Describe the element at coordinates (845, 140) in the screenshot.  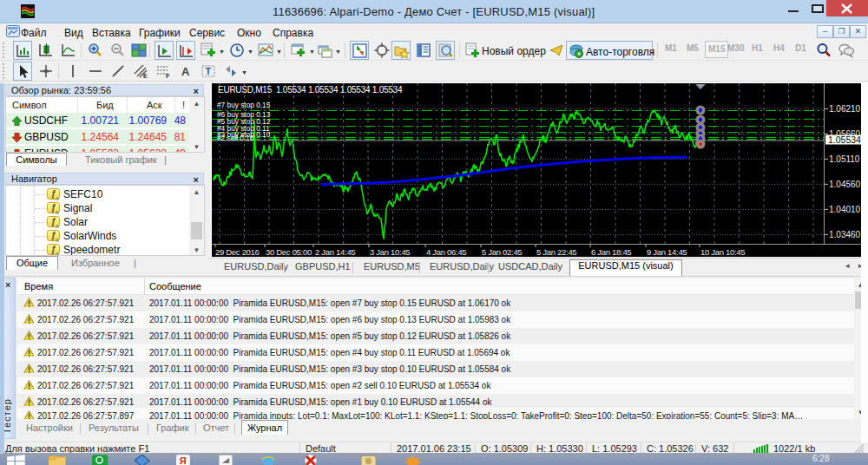
I see `svg-text: 1.05534` at that location.